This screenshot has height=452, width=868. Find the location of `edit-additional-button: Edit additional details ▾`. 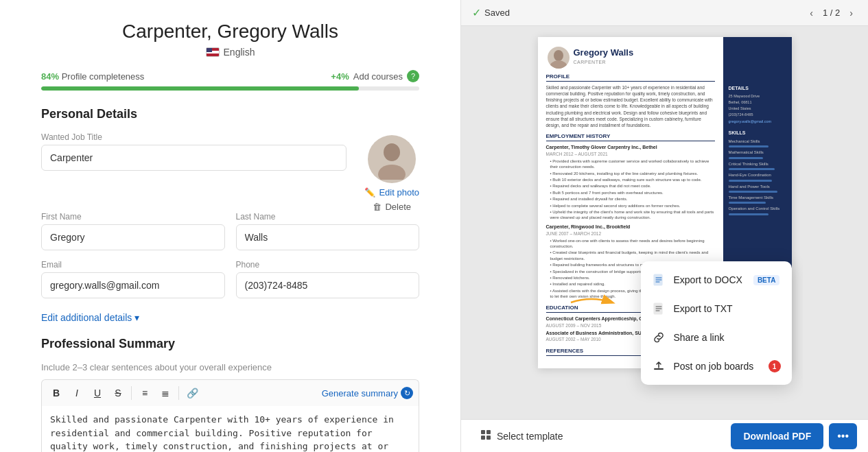

edit-additional-button: Edit additional details ▾ is located at coordinates (231, 318).